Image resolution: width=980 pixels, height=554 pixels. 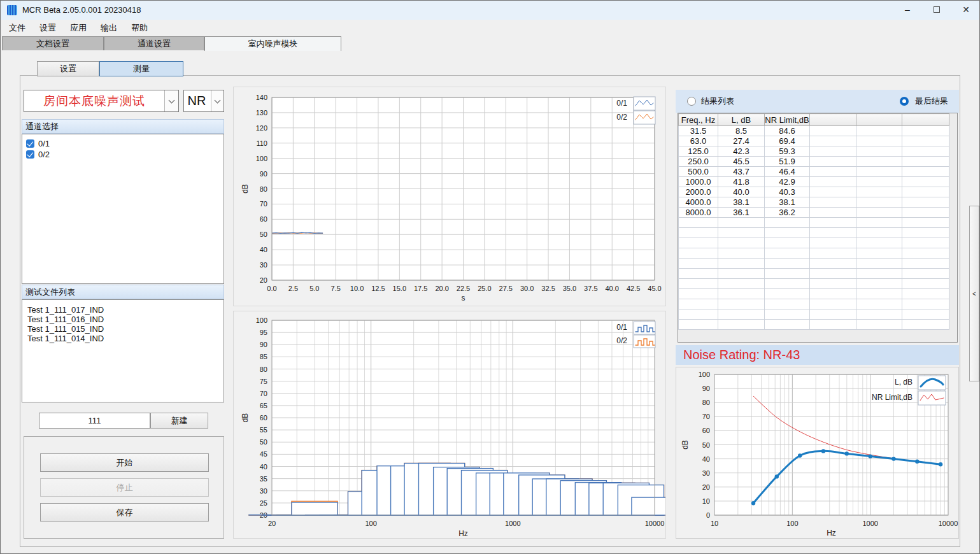 I want to click on tab-2: 室内噪声模块, so click(x=273, y=43).